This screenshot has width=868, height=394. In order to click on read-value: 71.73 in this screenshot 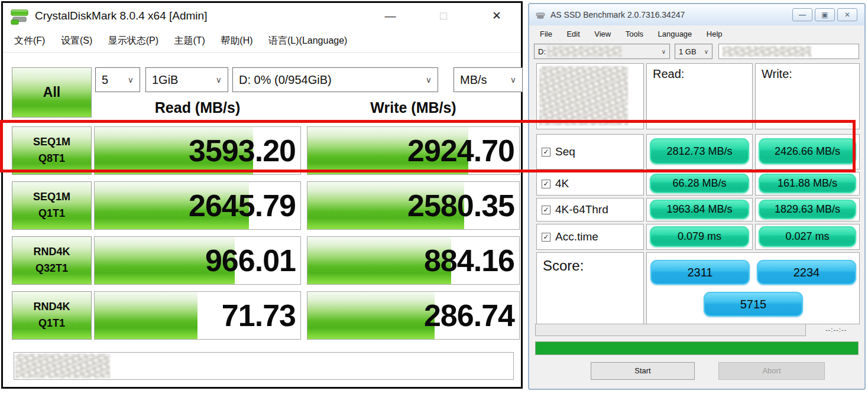, I will do `click(259, 315)`.